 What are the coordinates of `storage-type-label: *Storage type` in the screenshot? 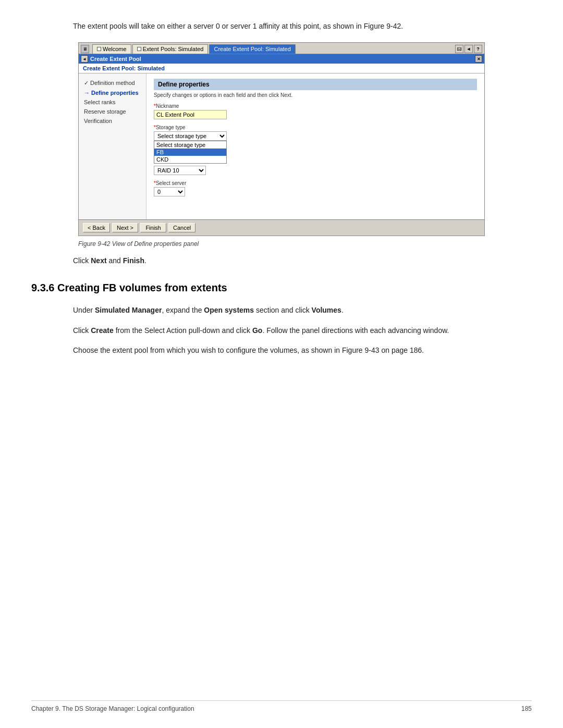 It's located at (315, 127).